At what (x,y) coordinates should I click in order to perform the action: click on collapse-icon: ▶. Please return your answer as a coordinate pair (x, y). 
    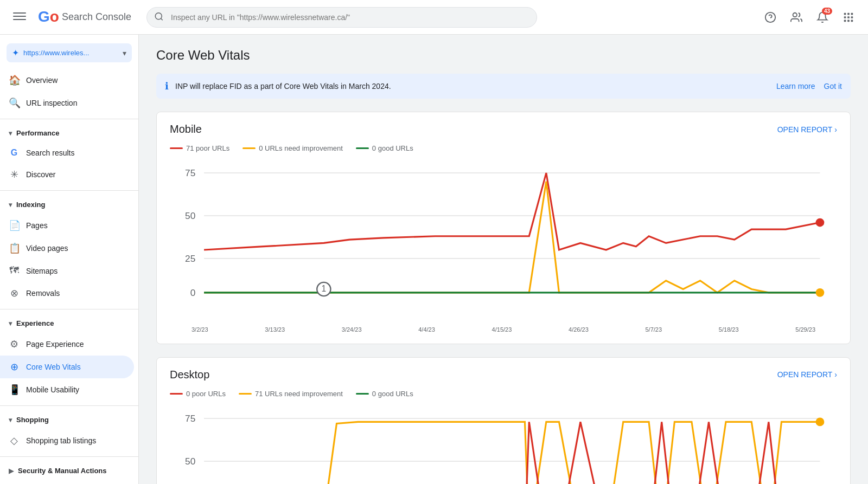
    Looking at the image, I should click on (11, 471).